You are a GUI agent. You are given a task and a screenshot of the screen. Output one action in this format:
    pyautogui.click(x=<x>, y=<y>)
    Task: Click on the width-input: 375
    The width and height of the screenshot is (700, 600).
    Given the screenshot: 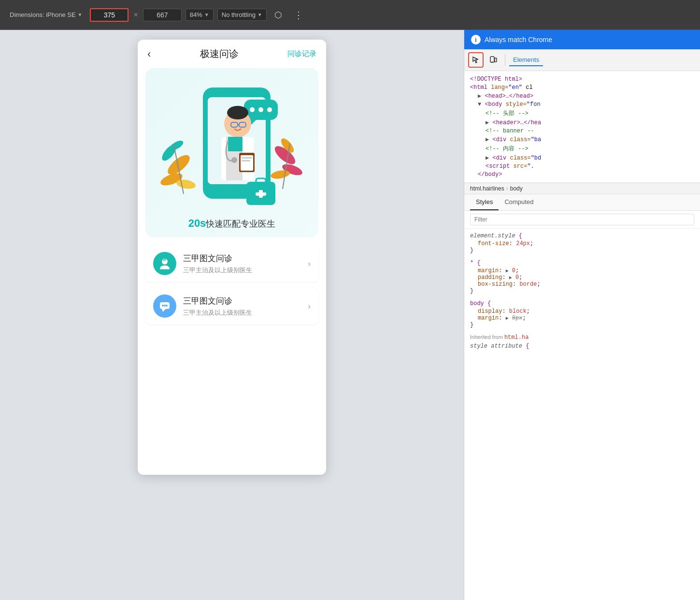 What is the action you would take?
    pyautogui.click(x=109, y=15)
    